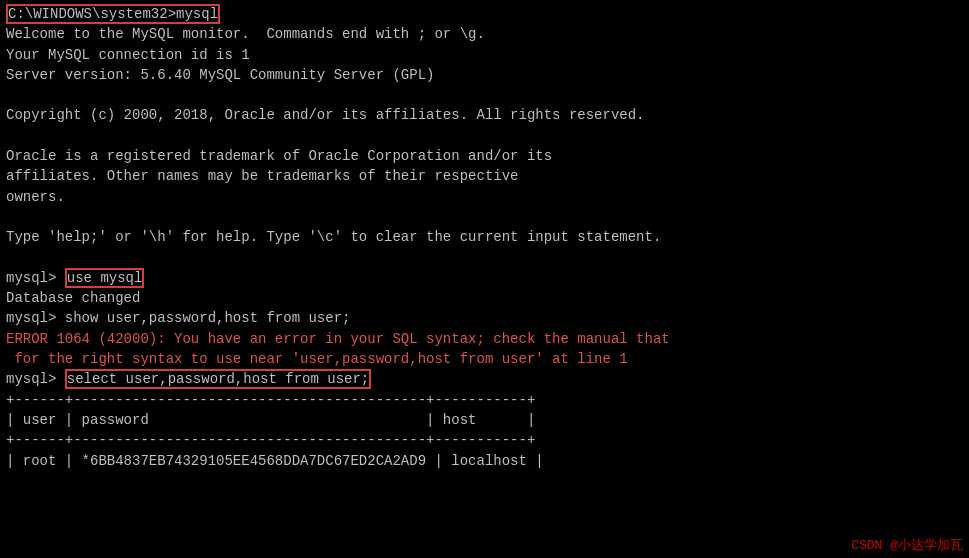 This screenshot has height=558, width=969. Describe the element at coordinates (275, 461) in the screenshot. I see `table-data-row: | root | *6BB4837EB74329105EE4568DDA7DC6…` at that location.